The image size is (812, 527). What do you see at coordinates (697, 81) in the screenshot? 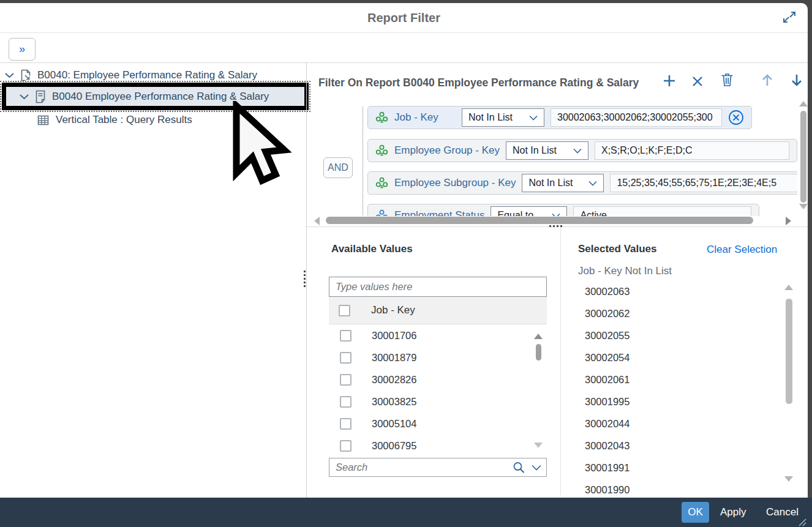
I see `remove-filter-icon` at bounding box center [697, 81].